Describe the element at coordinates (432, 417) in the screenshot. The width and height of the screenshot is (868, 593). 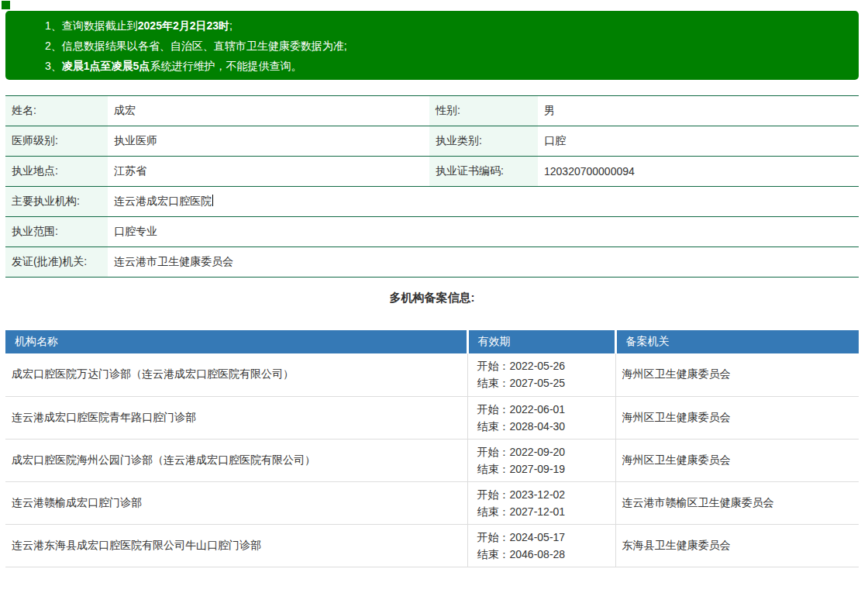
I see `table-row: 连云港成宏口腔医院青年路口腔门诊部 开始：2022-06-01 结束：2028-…` at that location.